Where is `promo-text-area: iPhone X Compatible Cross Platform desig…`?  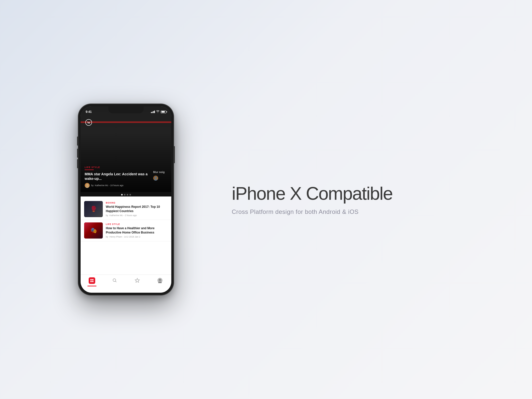 promo-text-area: iPhone X Compatible Cross Platform desig… is located at coordinates (372, 200).